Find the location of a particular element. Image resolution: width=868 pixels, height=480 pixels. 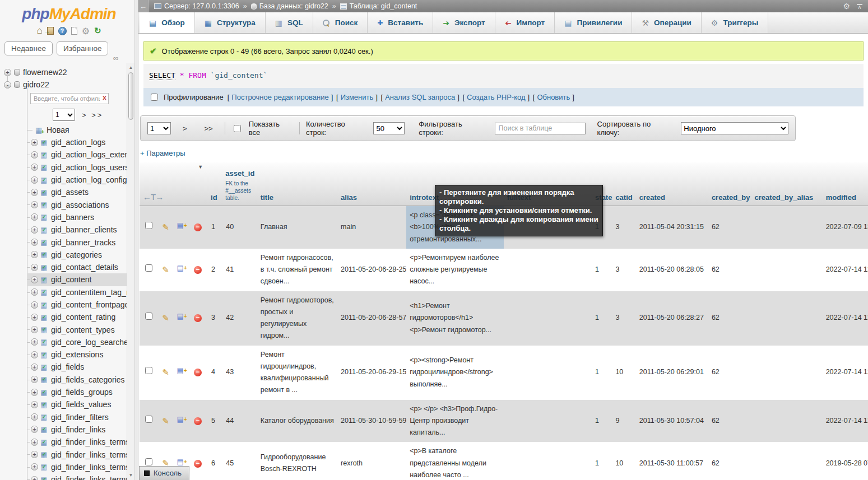

next-page-button: > is located at coordinates (185, 129).